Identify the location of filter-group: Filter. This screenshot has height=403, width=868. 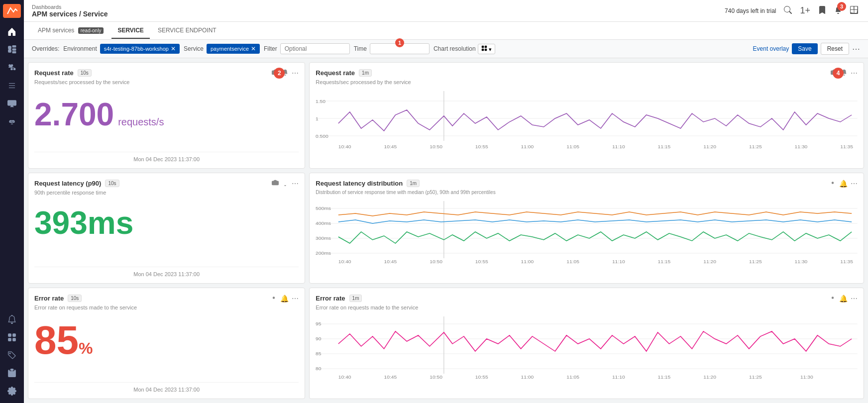
(307, 49).